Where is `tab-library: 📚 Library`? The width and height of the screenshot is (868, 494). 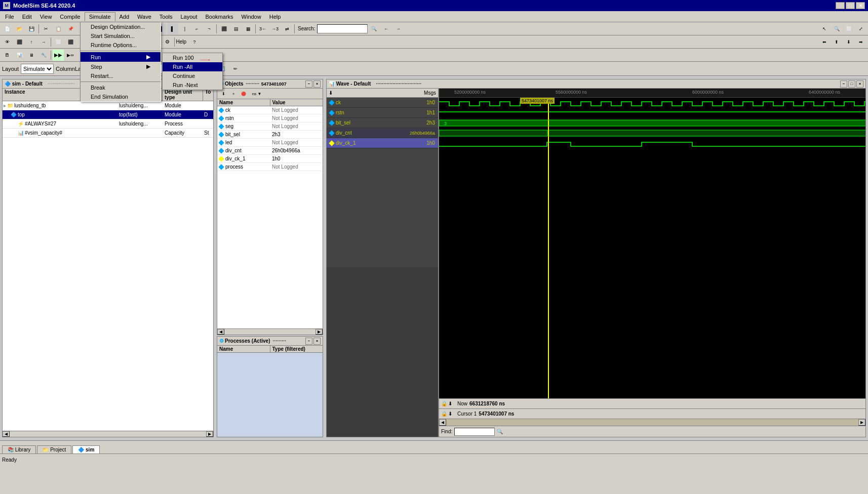 tab-library: 📚 Library is located at coordinates (19, 449).